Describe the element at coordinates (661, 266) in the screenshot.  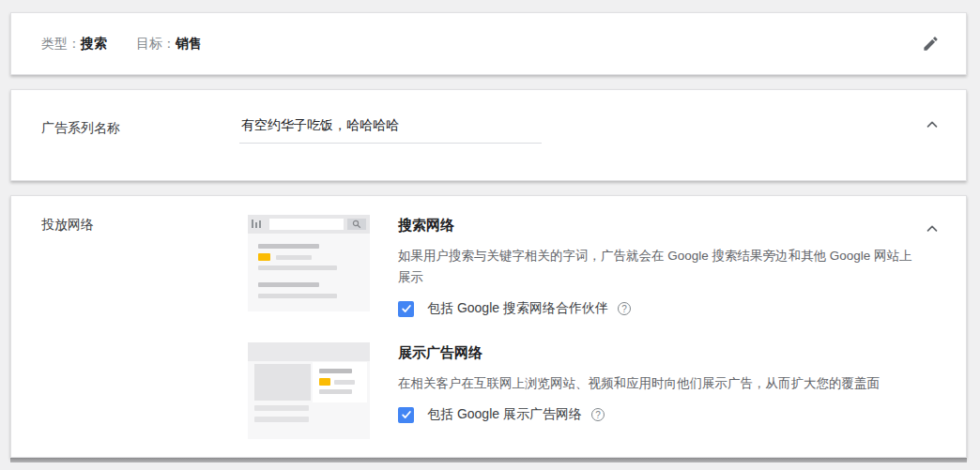
I see `search-network-description: 如果用户搜索与关键字相关的字词，广告就会在 Google 搜索结果旁边和其他 G…` at that location.